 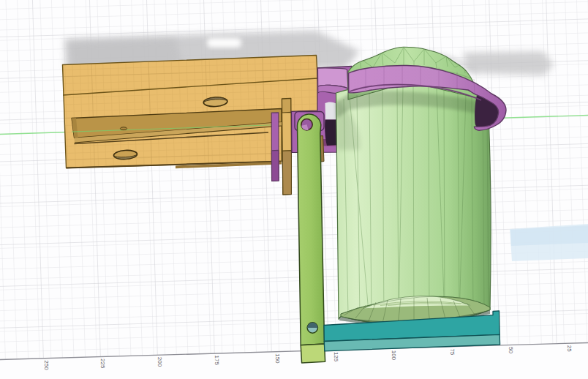 I want to click on svg-text: 250, so click(x=47, y=365).